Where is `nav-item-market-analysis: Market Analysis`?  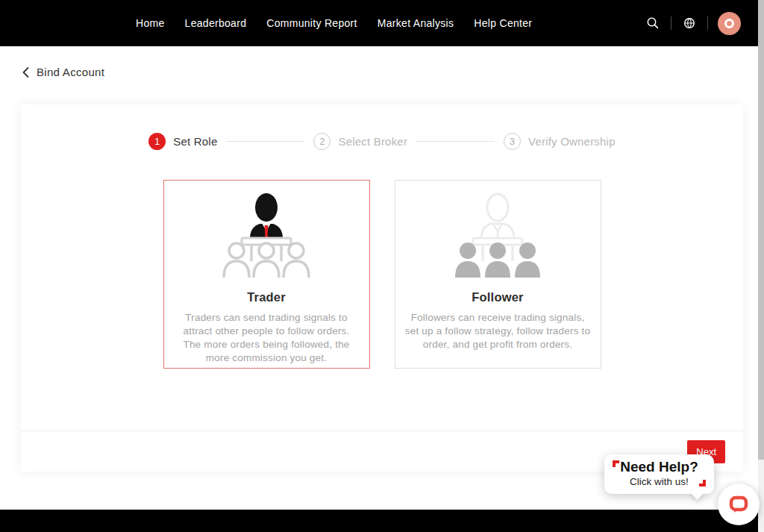 nav-item-market-analysis: Market Analysis is located at coordinates (416, 23).